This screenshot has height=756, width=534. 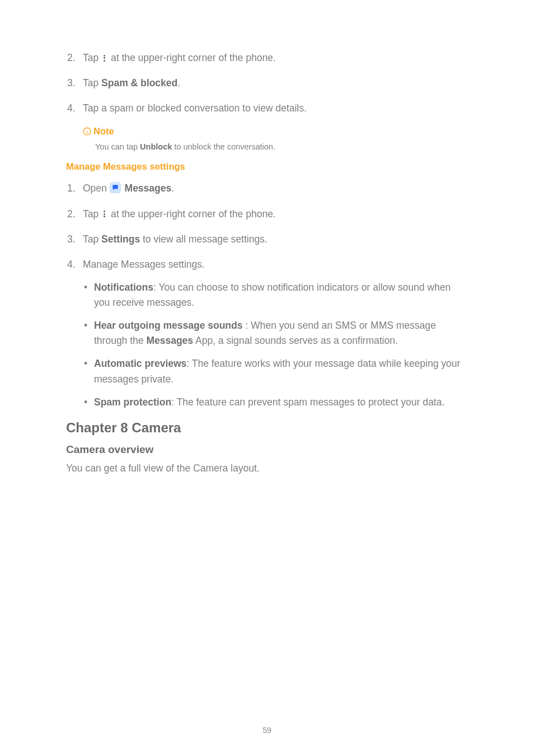 I want to click on step-3: 3. Tap Spam & blocked., so click(x=267, y=83).